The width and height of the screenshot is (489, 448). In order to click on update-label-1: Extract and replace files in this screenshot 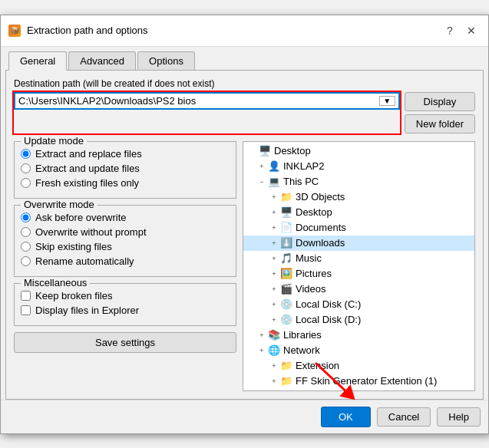, I will do `click(89, 153)`.